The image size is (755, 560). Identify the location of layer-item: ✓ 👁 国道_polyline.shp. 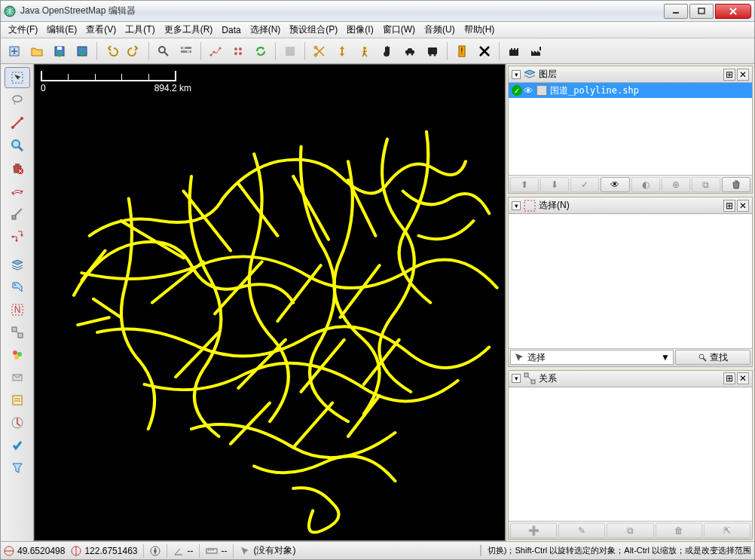
(630, 90).